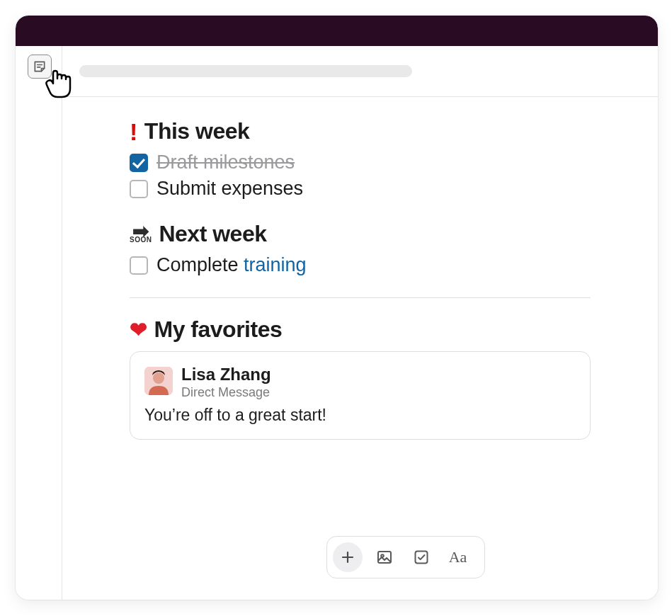 The width and height of the screenshot is (672, 616). What do you see at coordinates (385, 557) in the screenshot?
I see `image-button` at bounding box center [385, 557].